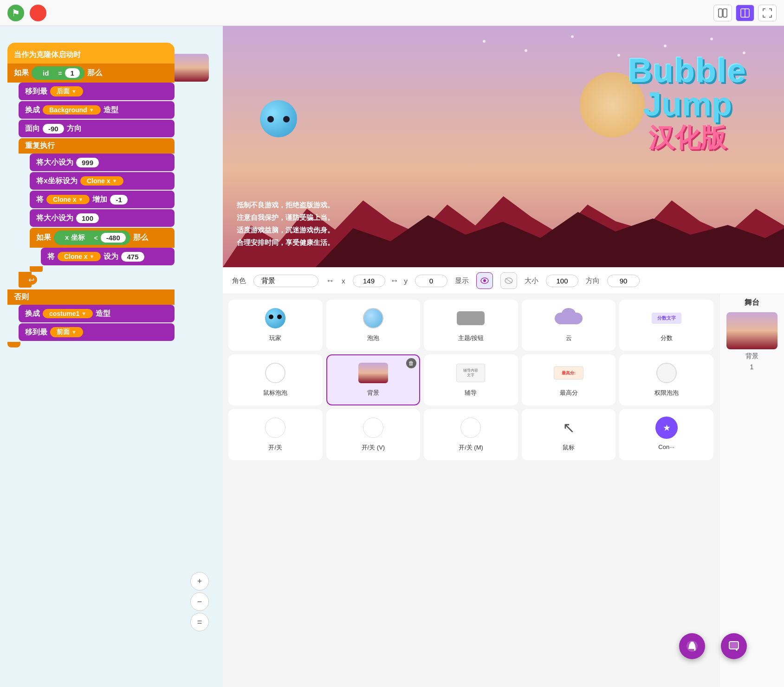 The image size is (784, 687). Describe the element at coordinates (275, 373) in the screenshot. I see `mouse-bubble-icon` at that location.